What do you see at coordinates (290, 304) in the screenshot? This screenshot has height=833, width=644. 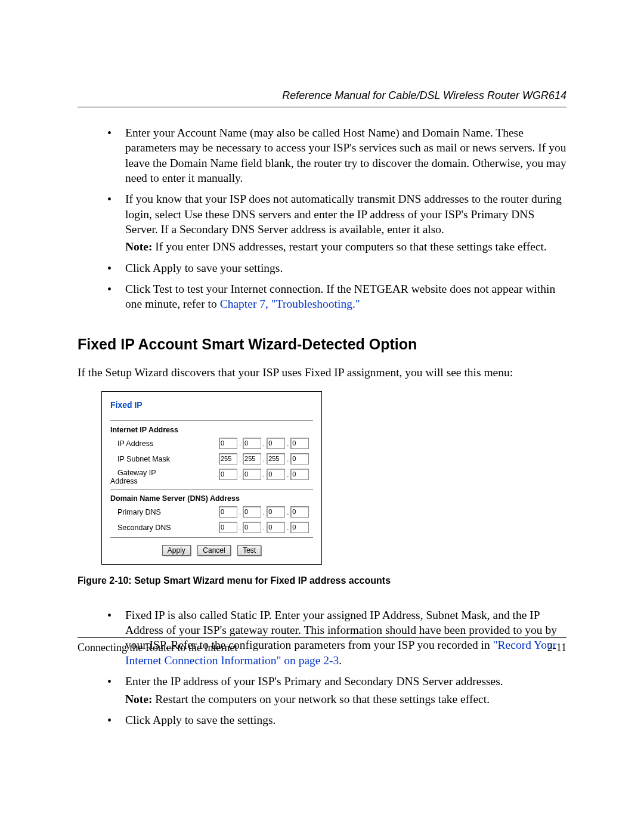 I see `troubleshooting-link: Chapter 7, "Troubleshooting."` at bounding box center [290, 304].